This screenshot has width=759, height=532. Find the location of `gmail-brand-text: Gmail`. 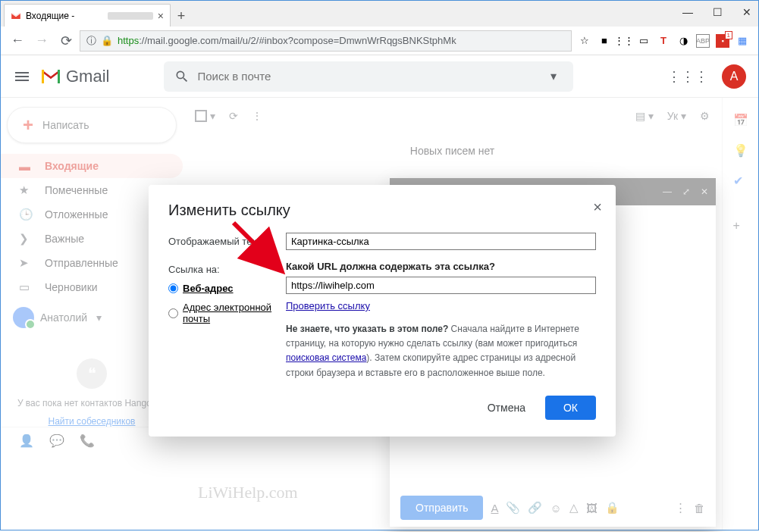

gmail-brand-text: Gmail is located at coordinates (88, 77).